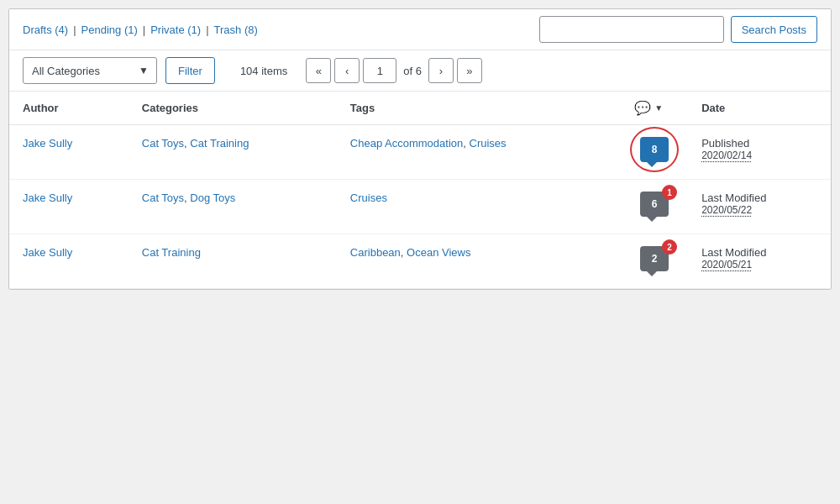 The width and height of the screenshot is (840, 504). Describe the element at coordinates (420, 71) in the screenshot. I see `filter-bar: All Categories ▼ Filter 104 items « ‹ of…` at that location.